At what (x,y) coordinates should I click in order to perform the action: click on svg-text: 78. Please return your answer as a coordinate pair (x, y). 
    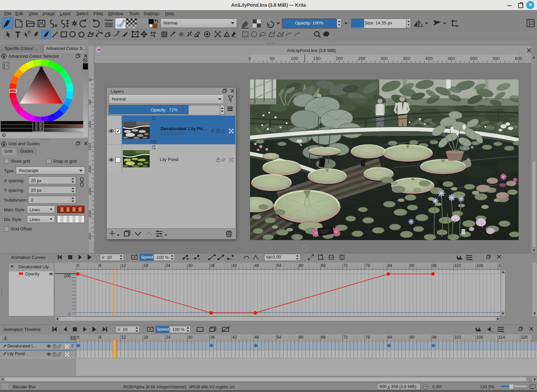
    Looking at the image, I should click on (368, 266).